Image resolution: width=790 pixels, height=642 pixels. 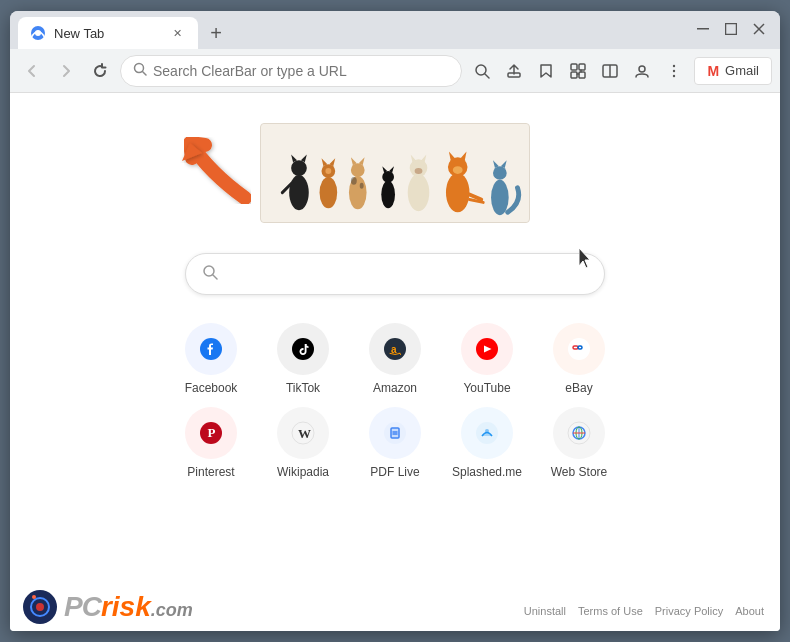 I want to click on shortcut-youtube: YouTube, so click(x=487, y=359).